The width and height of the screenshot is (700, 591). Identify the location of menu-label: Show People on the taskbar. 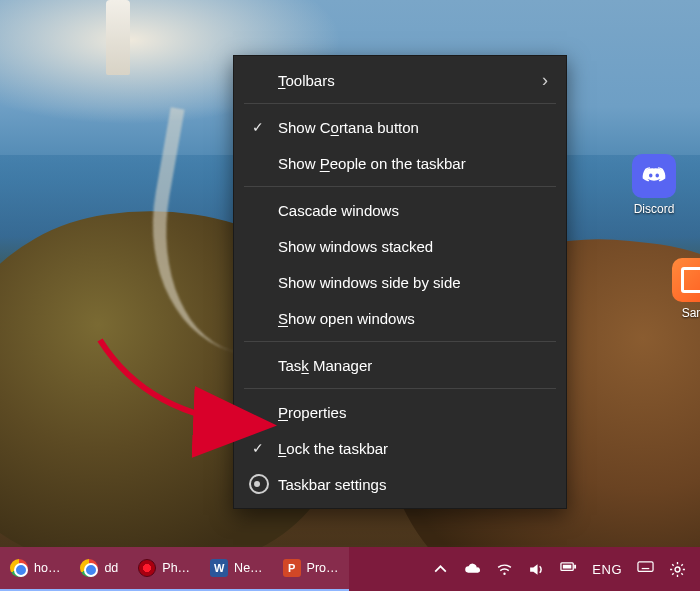
(372, 164).